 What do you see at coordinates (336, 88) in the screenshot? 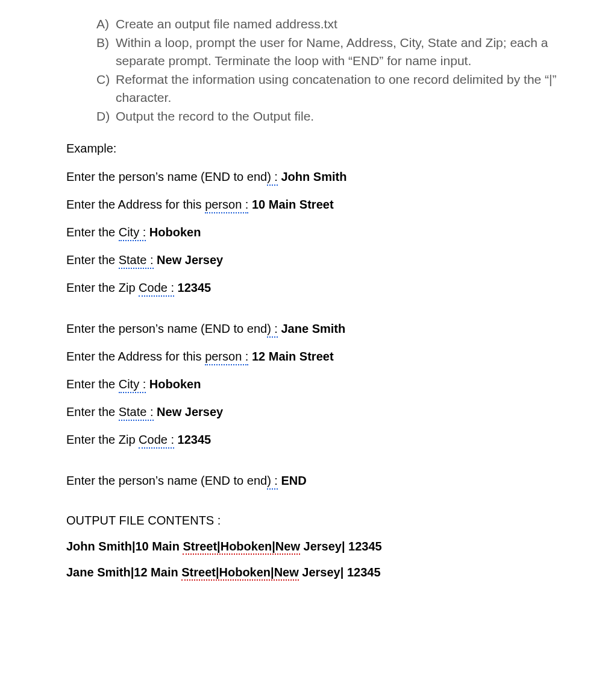
I see `instruction-text: Reformat the information using concatena…` at bounding box center [336, 88].